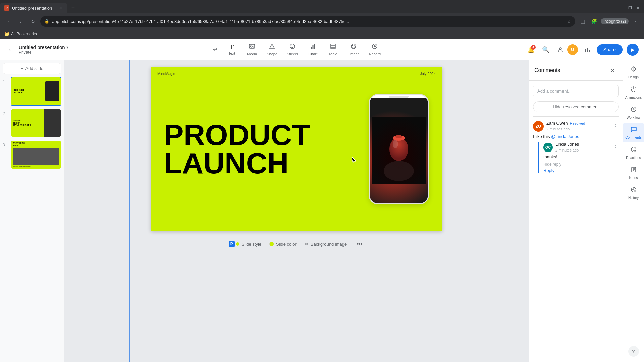 This screenshot has width=644, height=362. I want to click on more-options-button: •••, so click(360, 244).